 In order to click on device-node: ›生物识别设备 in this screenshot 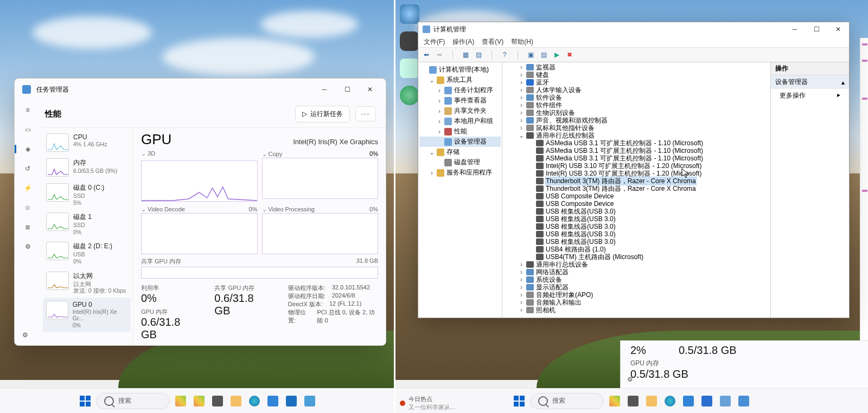, I will do `click(636, 113)`.